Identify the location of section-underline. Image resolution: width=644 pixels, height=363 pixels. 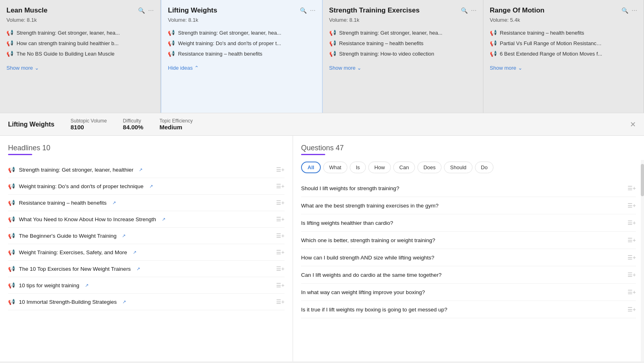
(313, 155).